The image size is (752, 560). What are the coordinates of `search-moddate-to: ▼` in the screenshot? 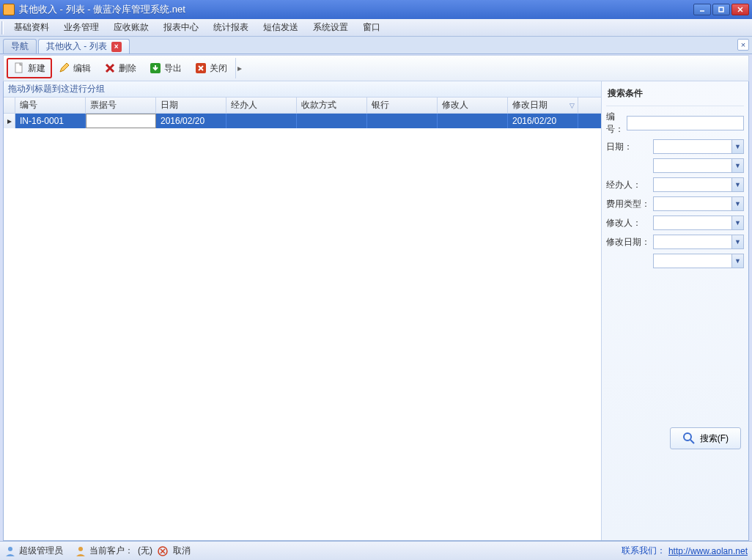 It's located at (698, 261).